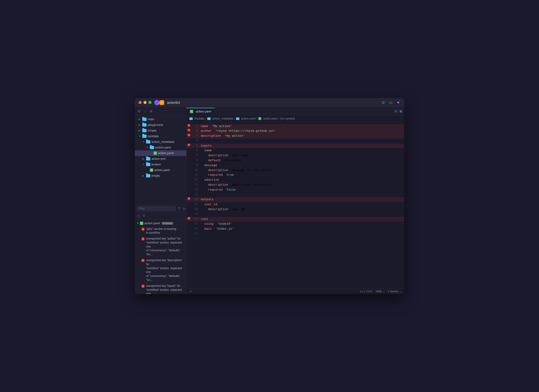  What do you see at coordinates (196, 141) in the screenshot?
I see `line-number: 4` at bounding box center [196, 141].